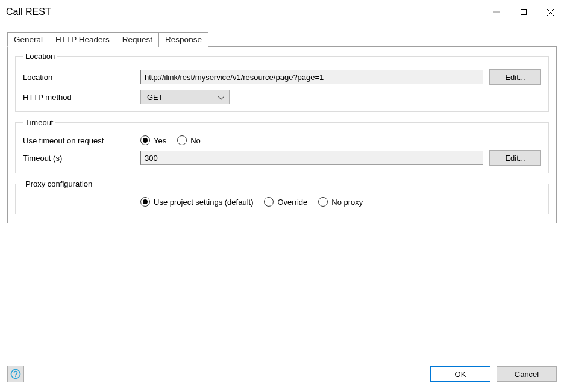  What do you see at coordinates (497, 12) in the screenshot?
I see `minimize-button` at bounding box center [497, 12].